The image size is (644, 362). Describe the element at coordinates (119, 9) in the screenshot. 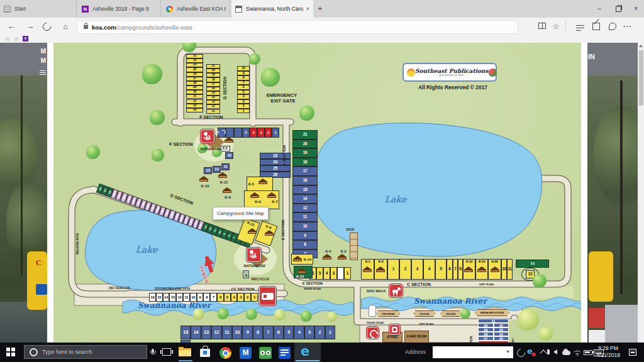

I see `tab-asheville-2018-page-8: NAsheville 2018 - Page 8` at that location.